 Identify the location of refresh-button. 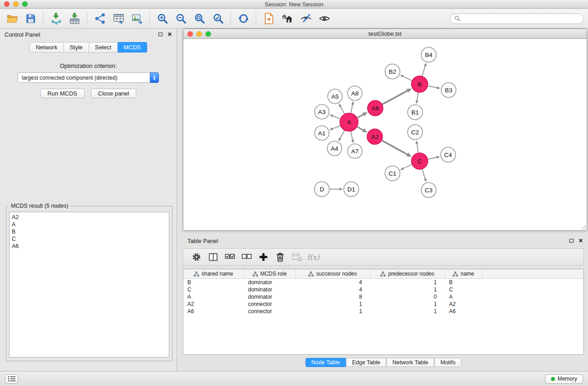
(244, 19).